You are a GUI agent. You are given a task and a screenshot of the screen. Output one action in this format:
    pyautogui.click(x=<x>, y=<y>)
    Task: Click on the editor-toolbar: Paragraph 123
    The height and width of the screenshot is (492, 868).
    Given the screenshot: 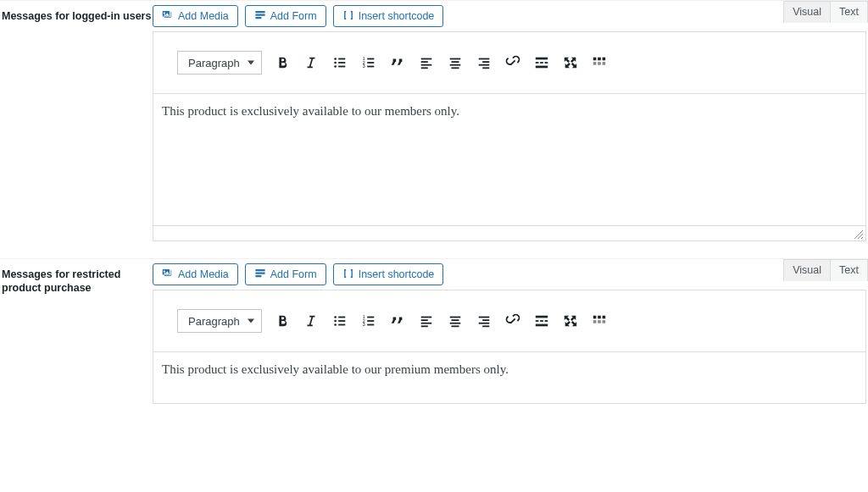 What is the action you would take?
    pyautogui.click(x=509, y=63)
    